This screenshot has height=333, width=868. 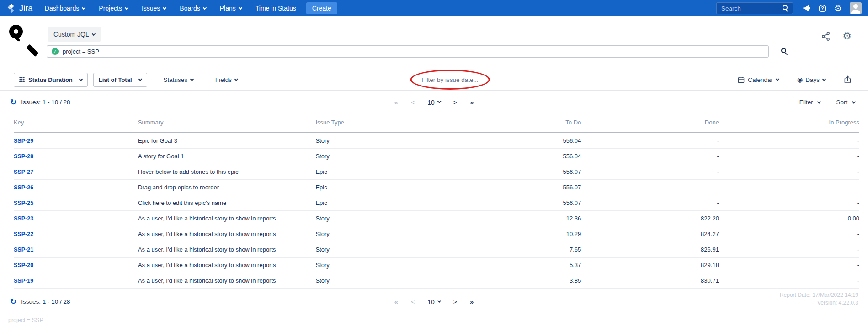 I want to click on units-dropdown: ◉ Days, so click(x=811, y=80).